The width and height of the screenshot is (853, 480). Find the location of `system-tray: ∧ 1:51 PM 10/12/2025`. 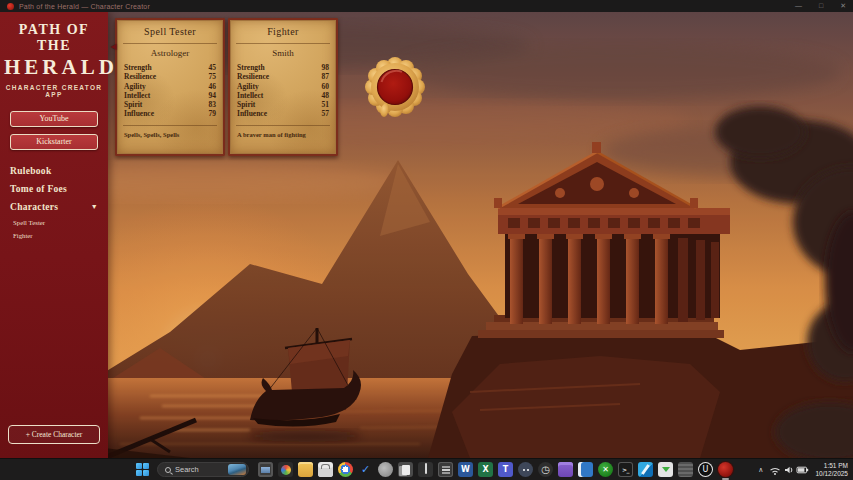

system-tray: ∧ 1:51 PM 10/12/2025 is located at coordinates (803, 470).